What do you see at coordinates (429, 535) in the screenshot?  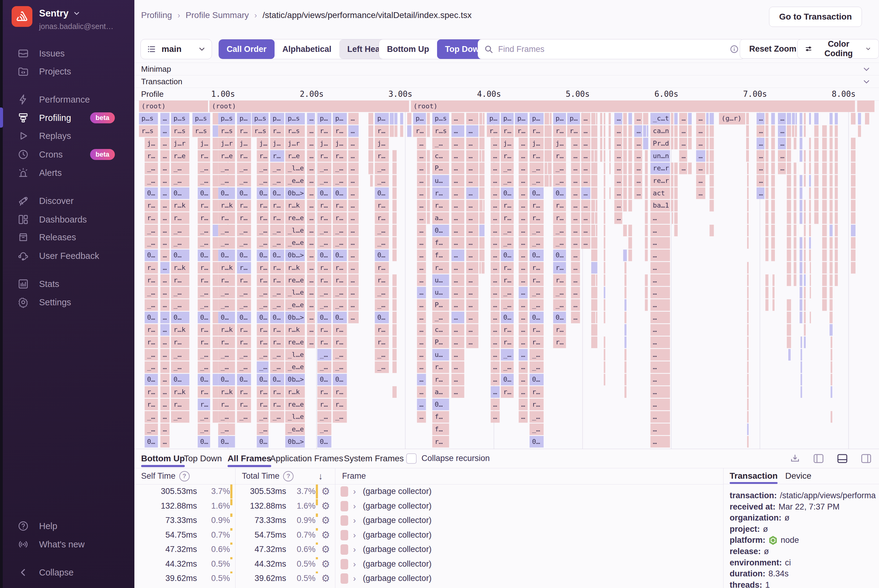 I see `table-row: 54.75ms0.7%54.75ms0.7%⚙›(garbage collect…` at bounding box center [429, 535].